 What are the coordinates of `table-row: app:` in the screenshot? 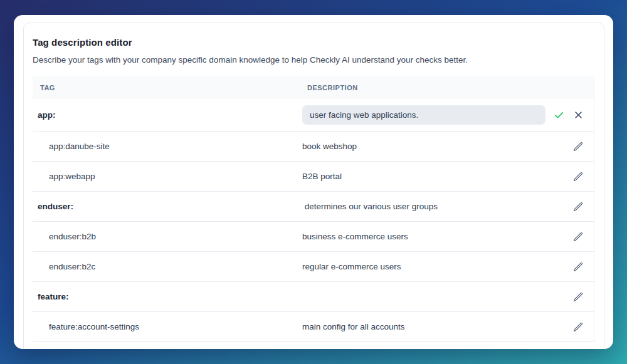 It's located at (314, 115).